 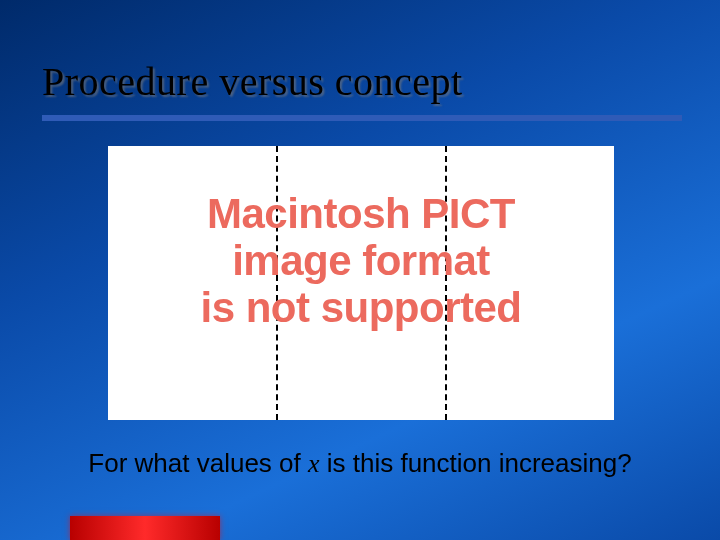 What do you see at coordinates (361, 308) in the screenshot?
I see `pict-line: is not supported` at bounding box center [361, 308].